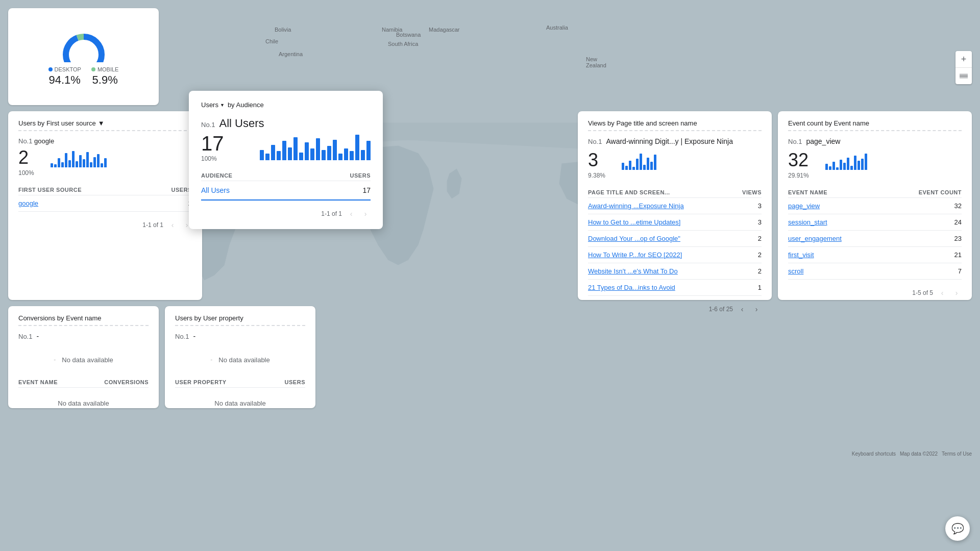 The height and width of the screenshot is (551, 980). What do you see at coordinates (105, 77) in the screenshot?
I see `mobile-label: MOBILE 5.9%` at bounding box center [105, 77].